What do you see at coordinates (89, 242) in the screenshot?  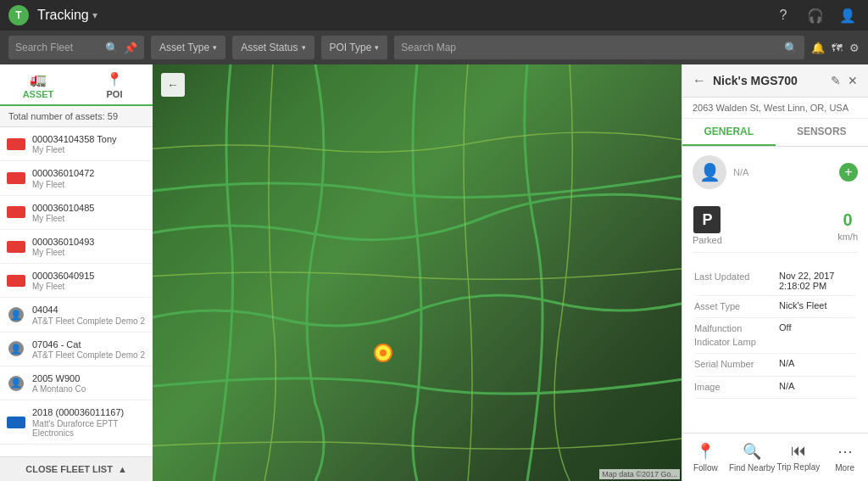 I see `asset-name: 000036010493` at bounding box center [89, 242].